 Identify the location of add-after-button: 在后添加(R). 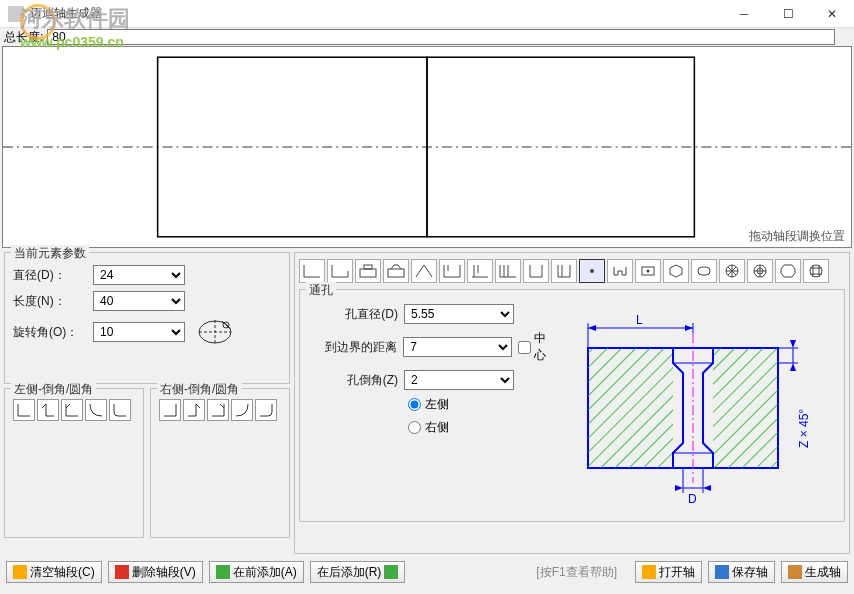
(358, 572).